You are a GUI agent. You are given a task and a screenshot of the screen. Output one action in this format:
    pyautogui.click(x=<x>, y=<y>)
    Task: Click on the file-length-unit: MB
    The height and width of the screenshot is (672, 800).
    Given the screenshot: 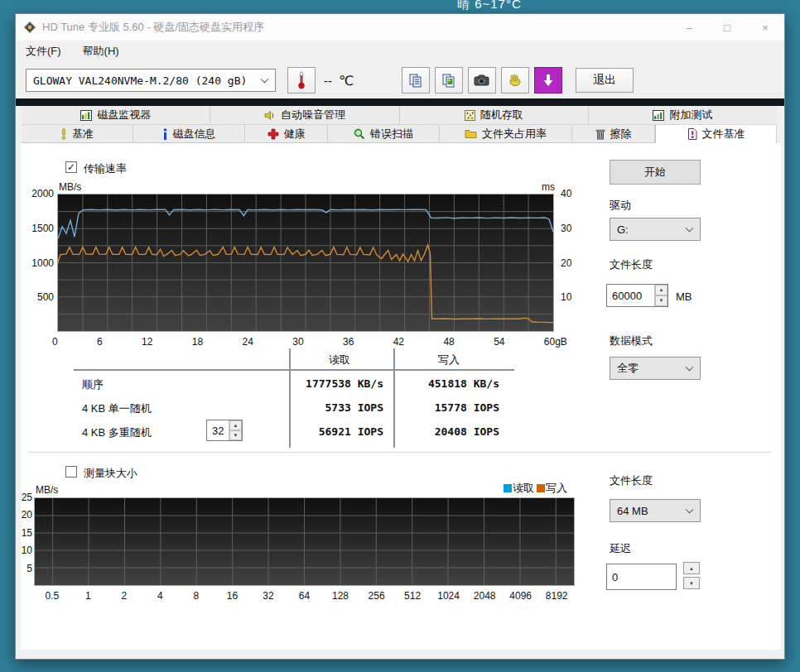 What is the action you would take?
    pyautogui.click(x=684, y=296)
    